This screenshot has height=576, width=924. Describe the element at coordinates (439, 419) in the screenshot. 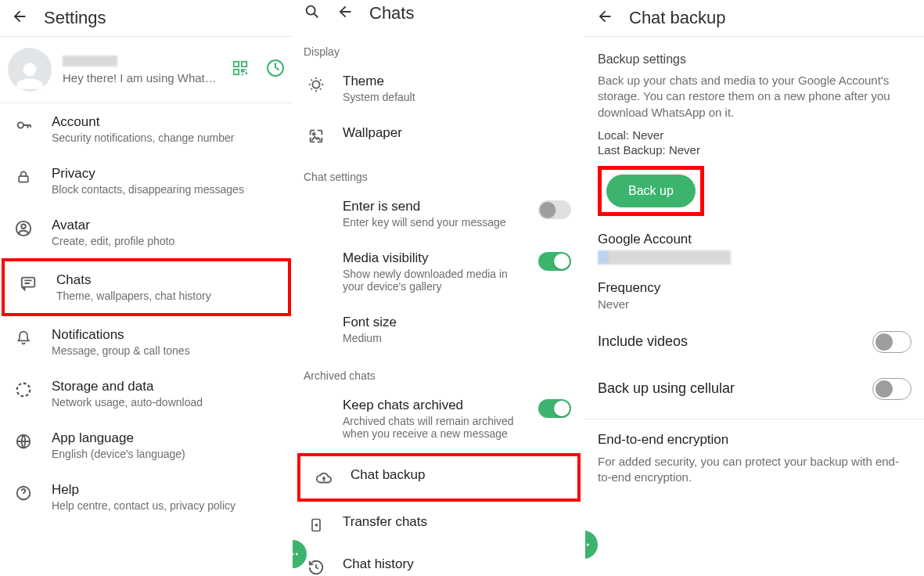

I see `row-keep-archived: Keep chats archivedArchived chats will r…` at that location.